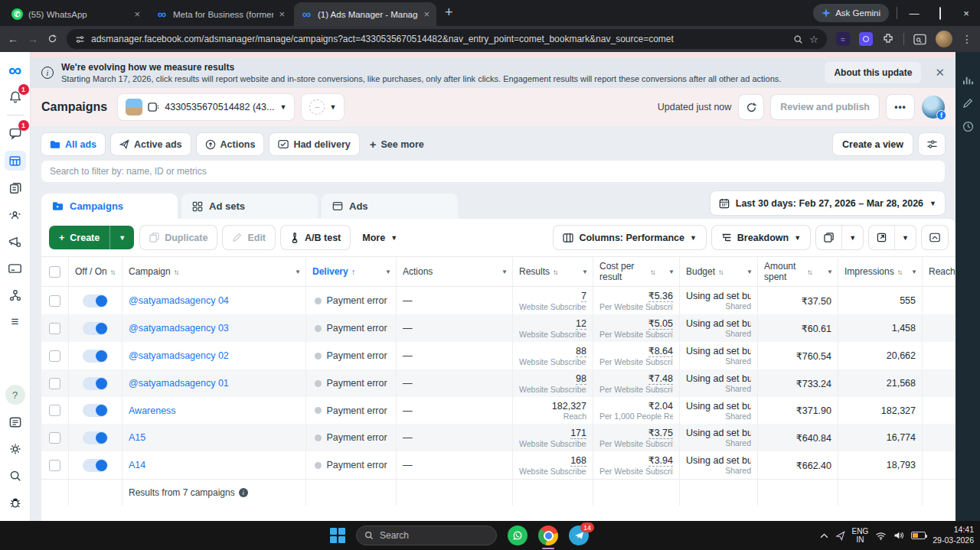  I want to click on filter-search-input: Search to filter by: name, ID or metrics, so click(493, 171).